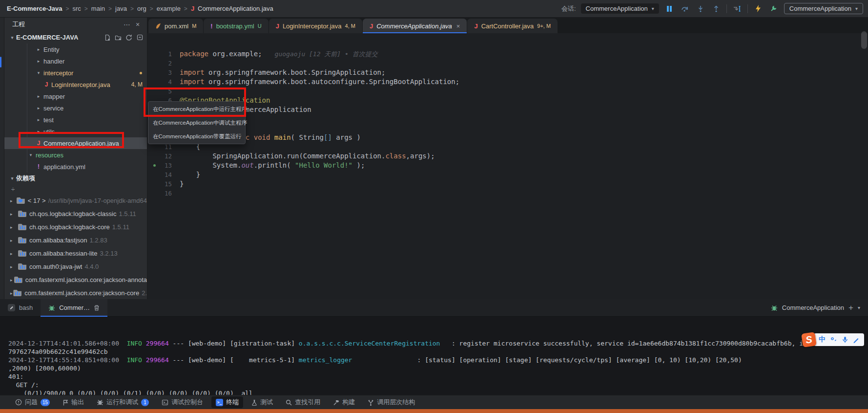 The width and height of the screenshot is (868, 413). Describe the element at coordinates (76, 85) in the screenshot. I see `tree-row: JLoginInterceptor.java4, M` at that location.